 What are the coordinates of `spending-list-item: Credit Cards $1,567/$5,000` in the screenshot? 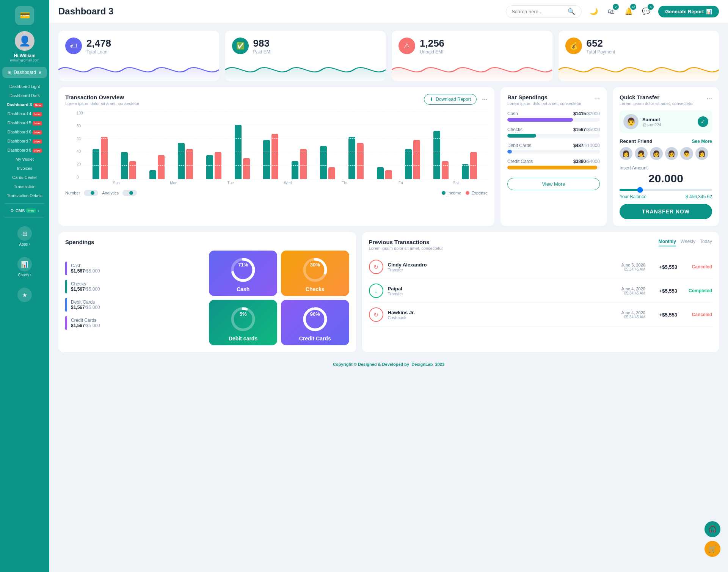 It's located at (135, 323).